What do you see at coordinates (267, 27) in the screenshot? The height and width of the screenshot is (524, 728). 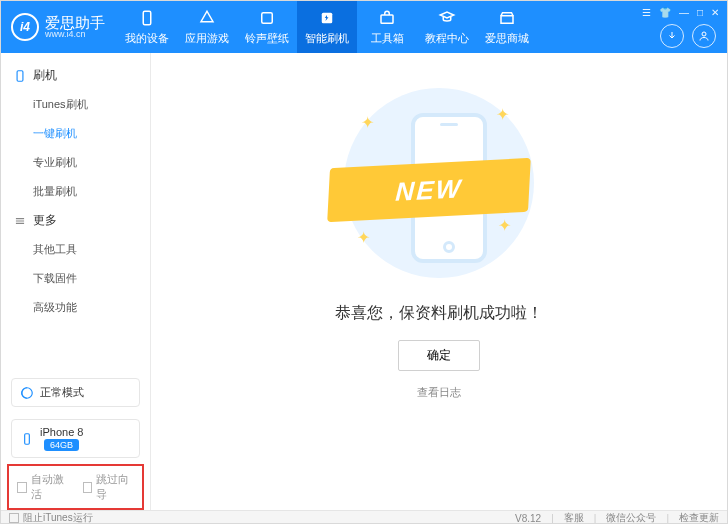 I see `tab-ringtones-wallpapers: 铃声壁纸` at bounding box center [267, 27].